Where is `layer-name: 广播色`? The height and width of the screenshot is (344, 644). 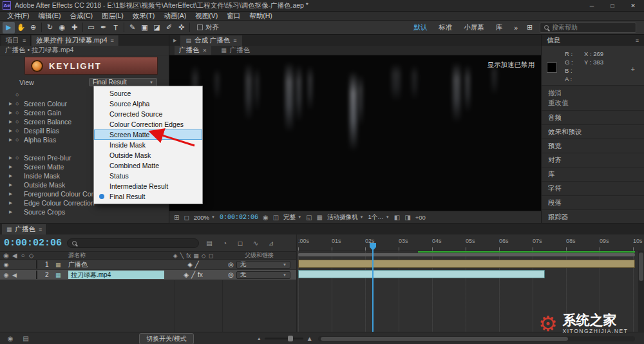 layer-name: 广播色 is located at coordinates (115, 265).